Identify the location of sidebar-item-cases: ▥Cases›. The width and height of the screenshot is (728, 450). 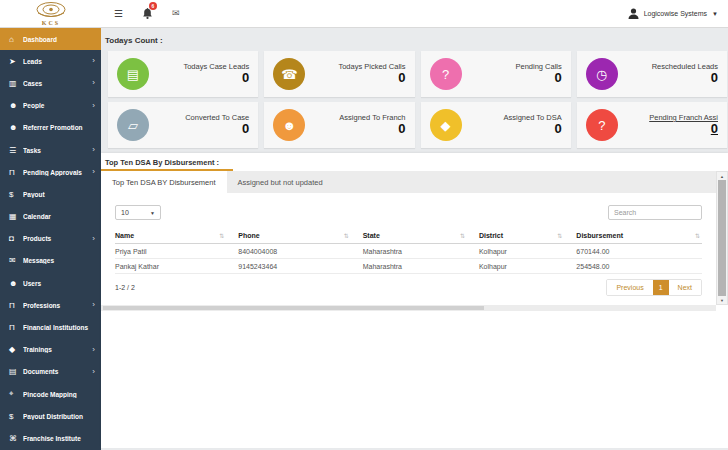
(50, 83).